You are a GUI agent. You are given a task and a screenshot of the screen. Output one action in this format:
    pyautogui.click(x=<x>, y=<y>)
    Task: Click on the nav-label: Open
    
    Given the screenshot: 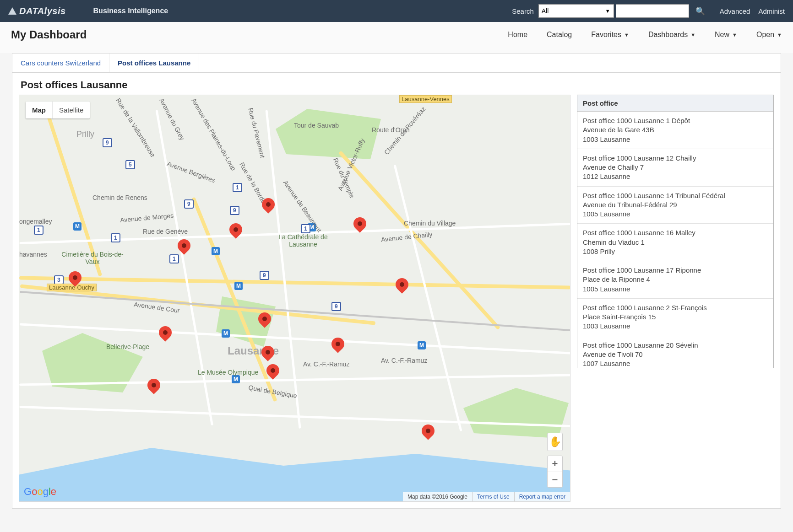 What is the action you would take?
    pyautogui.click(x=766, y=35)
    